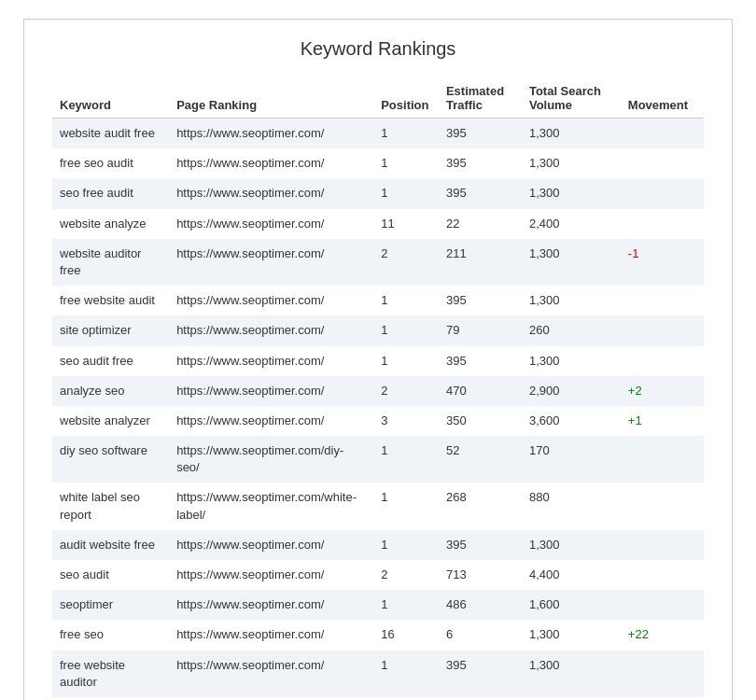 The height and width of the screenshot is (700, 756). What do you see at coordinates (406, 421) in the screenshot?
I see `cell-position: 3` at bounding box center [406, 421].